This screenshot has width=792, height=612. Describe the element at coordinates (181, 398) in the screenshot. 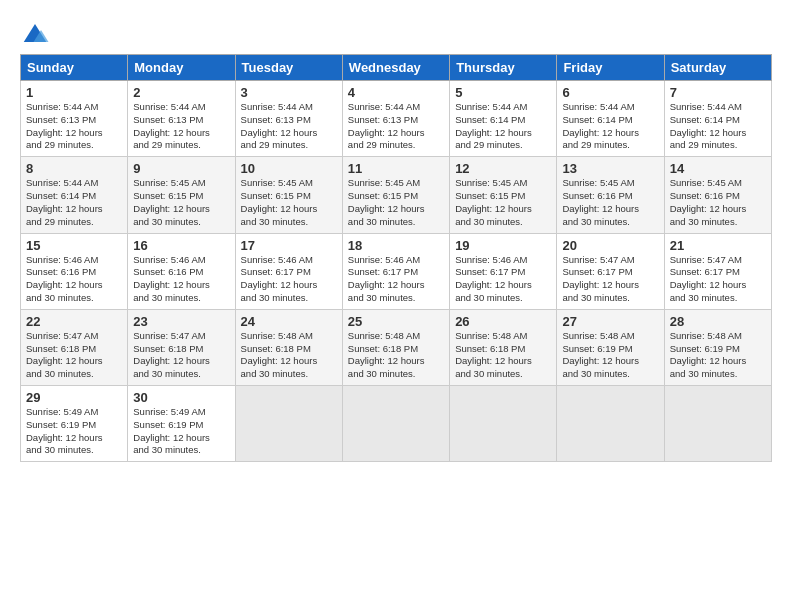

I see `day-number: 30` at that location.